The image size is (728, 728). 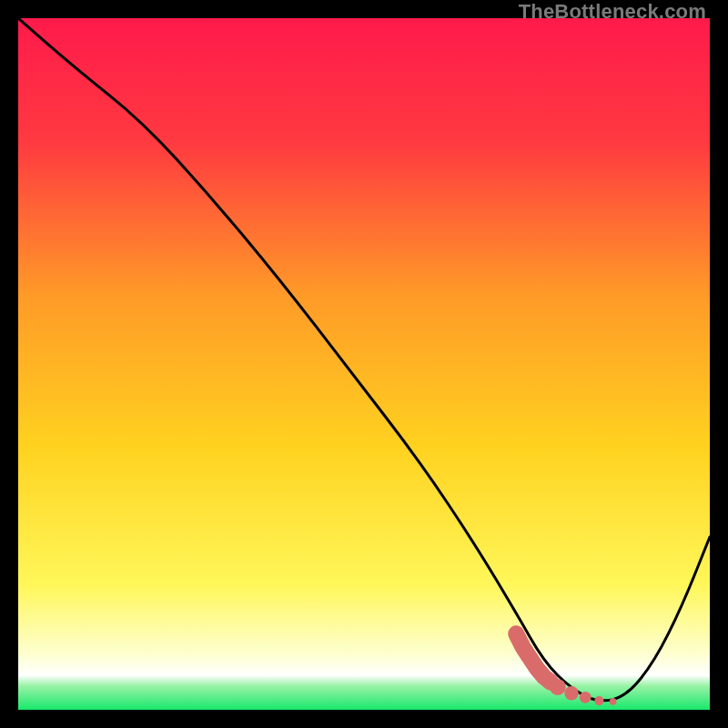 I want to click on watermark-text: TheBottleneck.com, so click(x=612, y=12).